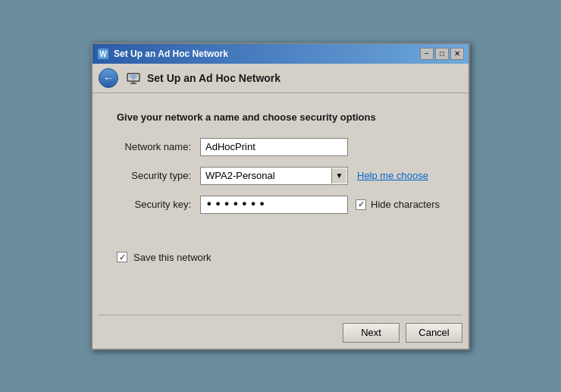 The width and height of the screenshot is (561, 392). I want to click on security-type-select: No authentication (Open) WPA2-Personal W…, so click(274, 176).